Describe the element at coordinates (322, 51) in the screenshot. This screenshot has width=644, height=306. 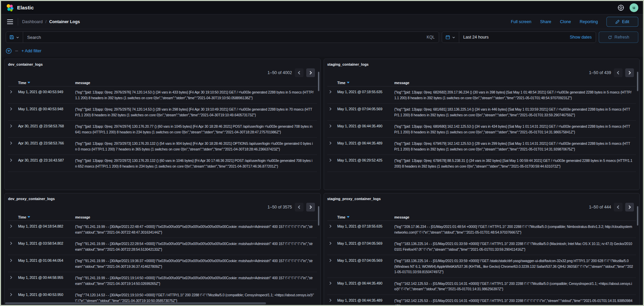
I see `filter-bar: + Add filter` at that location.